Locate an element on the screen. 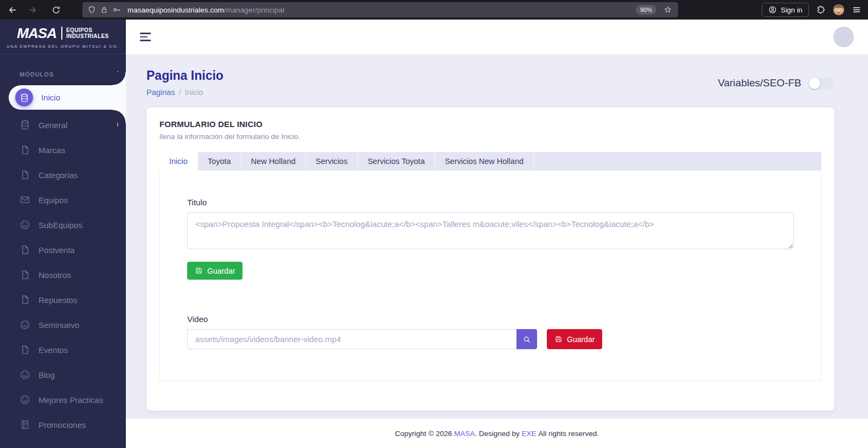 Image resolution: width=868 pixels, height=448 pixels. breadcrumb-paginas: Paginas is located at coordinates (161, 92).